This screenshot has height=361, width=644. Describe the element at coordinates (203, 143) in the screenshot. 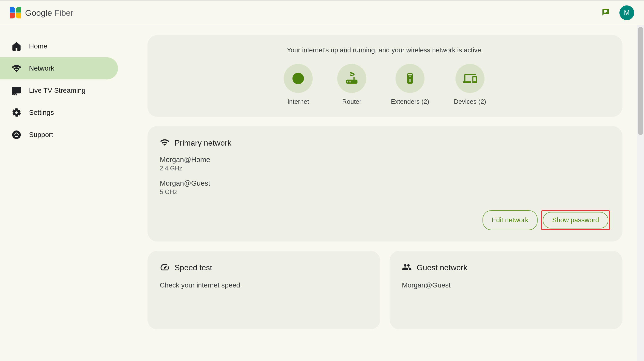

I see `section-title: Primary network` at that location.